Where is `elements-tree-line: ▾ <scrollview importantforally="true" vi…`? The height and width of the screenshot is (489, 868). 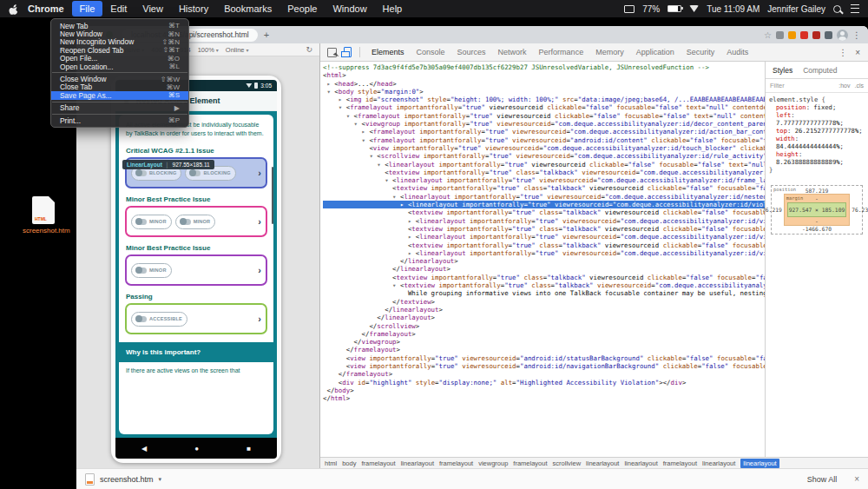 elements-tree-line: ▾ <scrollview importantforally="true" vi… is located at coordinates (543, 156).